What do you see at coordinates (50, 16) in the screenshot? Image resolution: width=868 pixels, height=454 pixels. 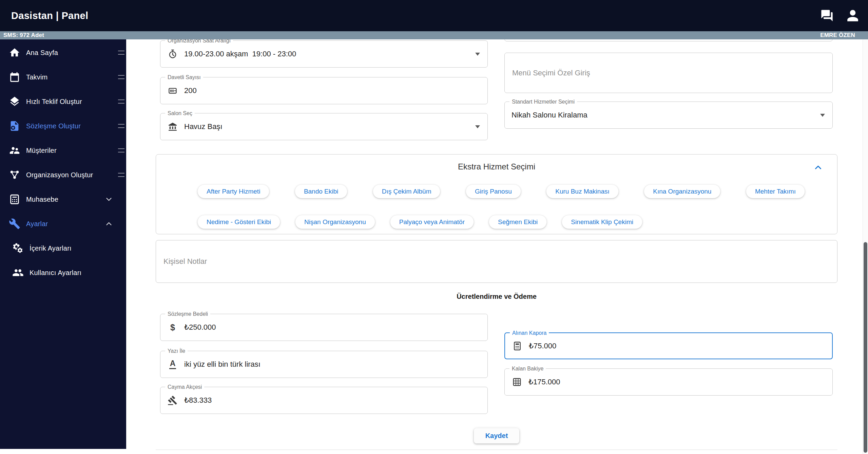 I see `app-title: Dasistan | Panel` at bounding box center [50, 16].